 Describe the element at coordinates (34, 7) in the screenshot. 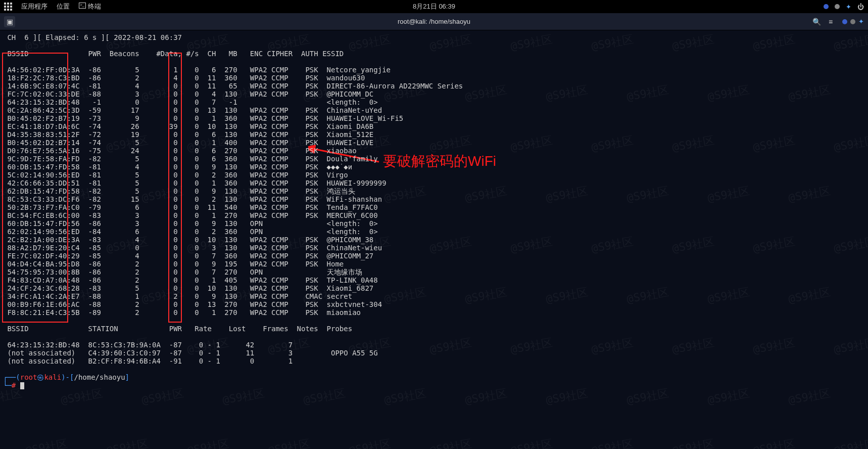

I see `menu-applications: 应用程序` at that location.